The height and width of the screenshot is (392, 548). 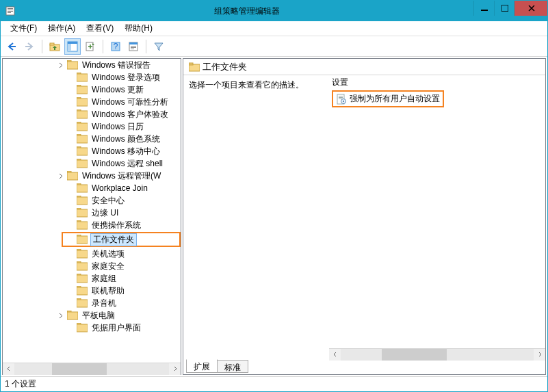 What do you see at coordinates (118, 90) in the screenshot?
I see `tree-item-label: Windows 更新` at bounding box center [118, 90].